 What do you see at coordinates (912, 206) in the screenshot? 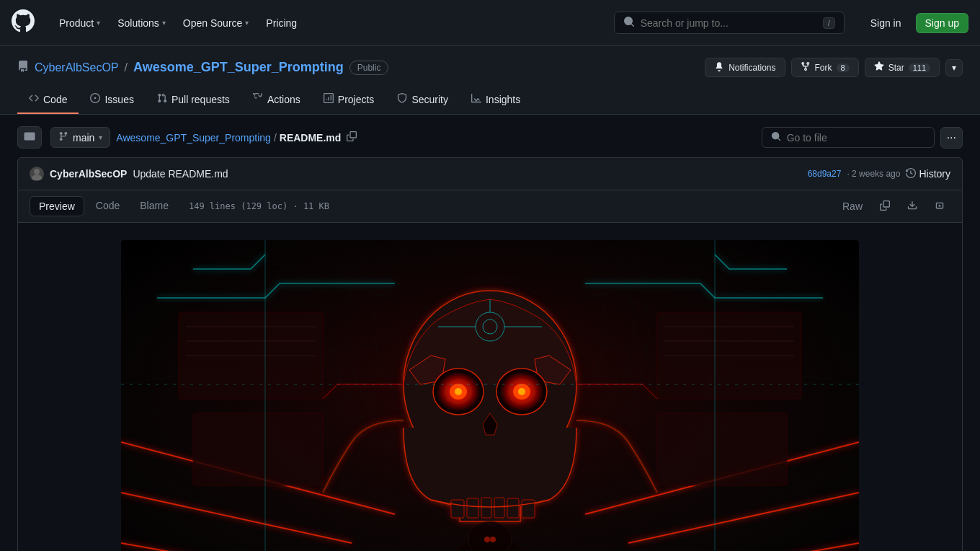
I see `download-button` at bounding box center [912, 206].